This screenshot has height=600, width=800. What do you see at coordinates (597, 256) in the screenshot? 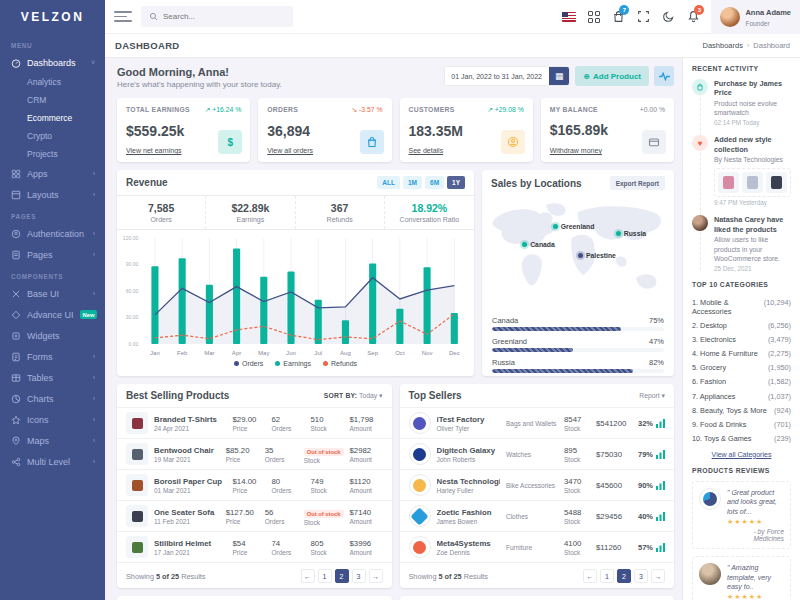
I see `map-marker-palestine: Palestine` at bounding box center [597, 256].